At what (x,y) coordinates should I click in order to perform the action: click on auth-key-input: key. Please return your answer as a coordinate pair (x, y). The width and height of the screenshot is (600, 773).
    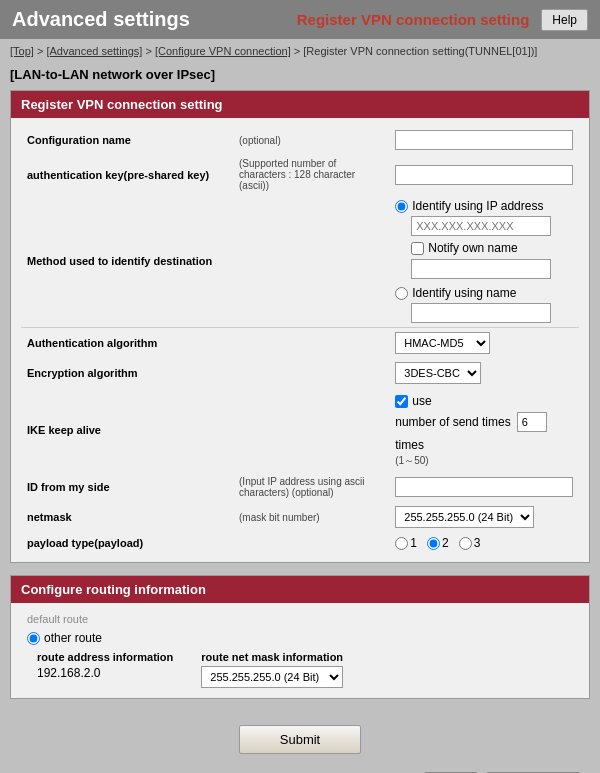
    Looking at the image, I should click on (484, 175).